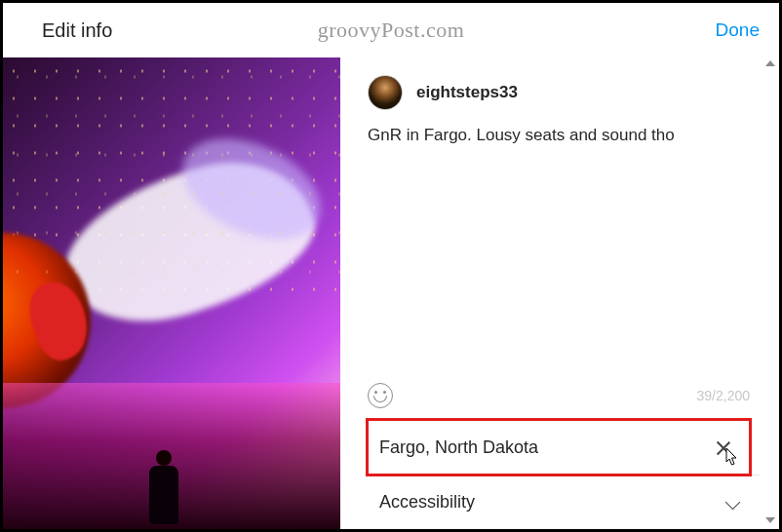  What do you see at coordinates (770, 293) in the screenshot?
I see `scrollbar` at bounding box center [770, 293].